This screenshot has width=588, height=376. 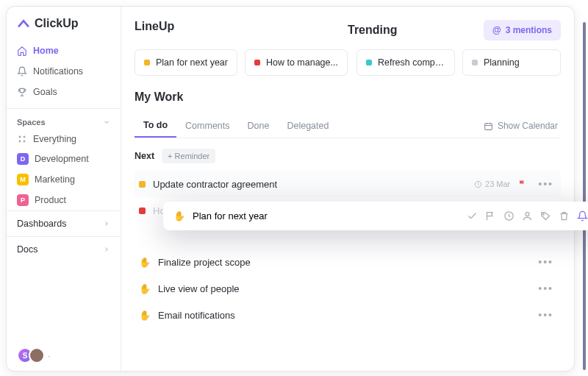 I want to click on nav-dashboards: Dashboards, so click(x=63, y=224).